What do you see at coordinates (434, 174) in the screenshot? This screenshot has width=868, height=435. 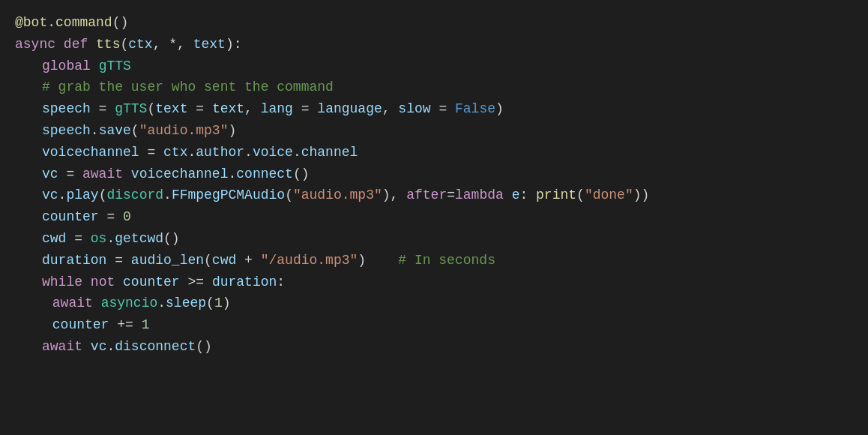 I see `code-line: vc = await voicechannel.connect()` at bounding box center [434, 174].